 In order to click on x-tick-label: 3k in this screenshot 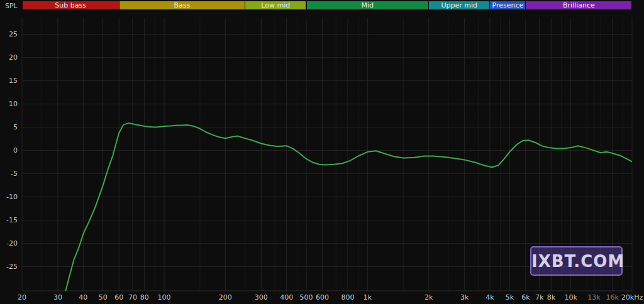, I will do `click(465, 298)`.